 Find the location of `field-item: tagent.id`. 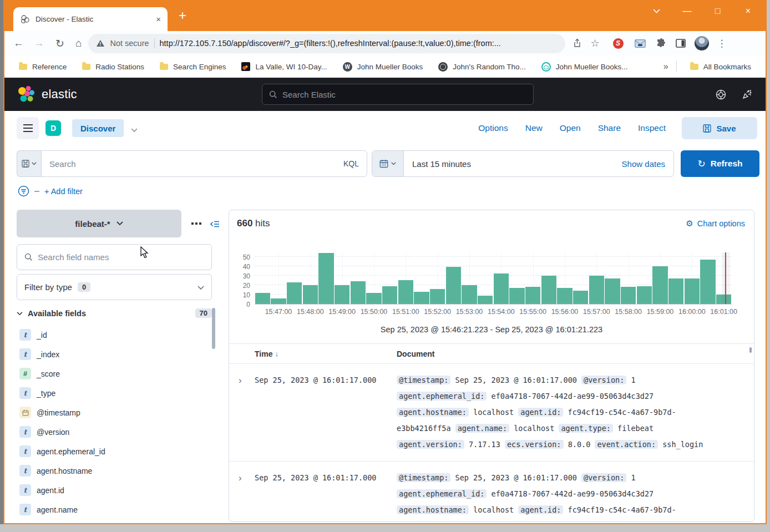

field-item: tagent.id is located at coordinates (118, 490).